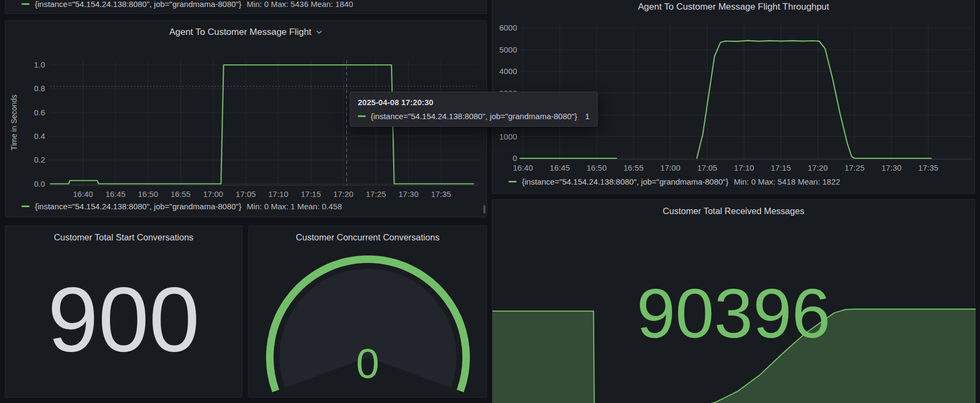 This screenshot has width=980, height=403. I want to click on tooltip-timestamp: 2025-04-08 17:20:30, so click(474, 102).